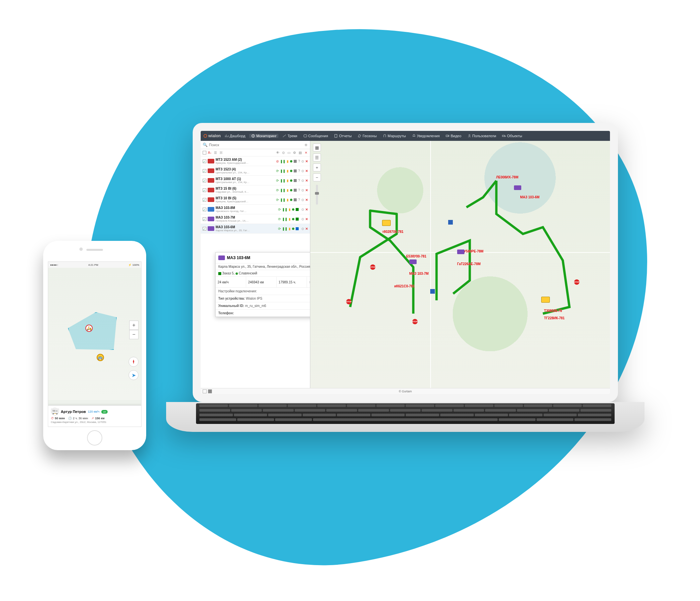  What do you see at coordinates (288, 161) in the screenshot?
I see `signal-icon: ▮` at bounding box center [288, 161].